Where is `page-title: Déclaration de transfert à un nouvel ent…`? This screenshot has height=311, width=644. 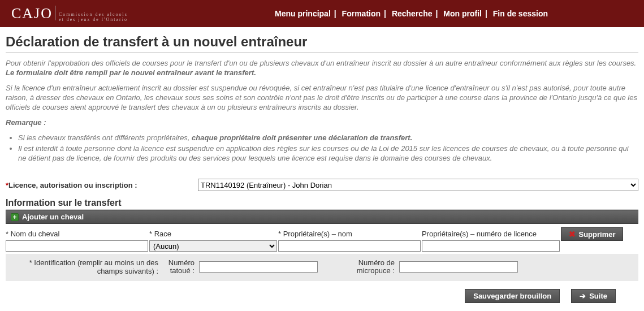 page-title: Déclaration de transfert à un nouvel ent… is located at coordinates (322, 42).